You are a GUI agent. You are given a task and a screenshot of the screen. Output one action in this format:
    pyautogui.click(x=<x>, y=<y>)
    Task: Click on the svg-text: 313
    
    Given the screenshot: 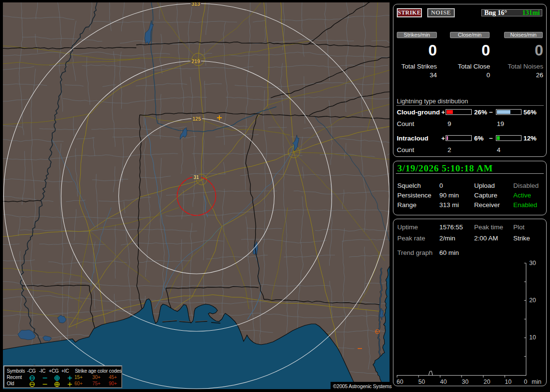 What is the action you would take?
    pyautogui.click(x=196, y=5)
    